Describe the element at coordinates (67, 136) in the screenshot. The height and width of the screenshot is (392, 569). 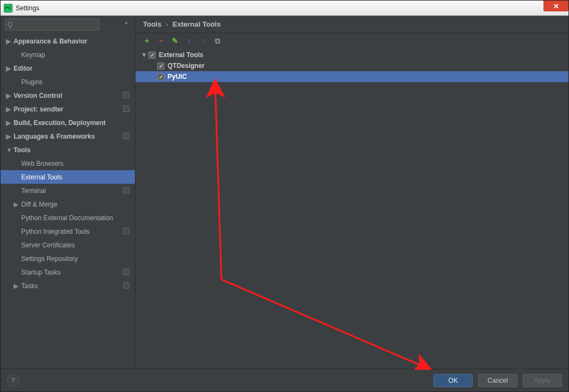
I see `sidebar-item-languages-frameworks: ▶Languages & Frameworks` at that location.